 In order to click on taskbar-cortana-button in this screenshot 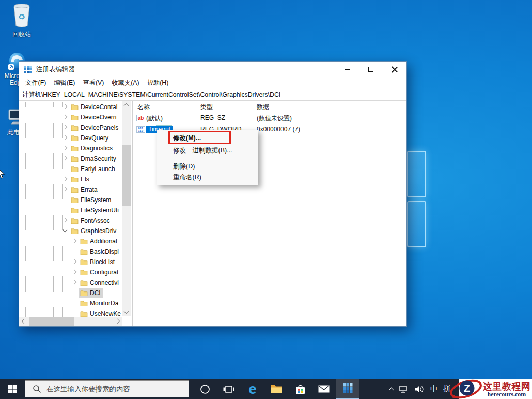, I will do `click(205, 389)`.